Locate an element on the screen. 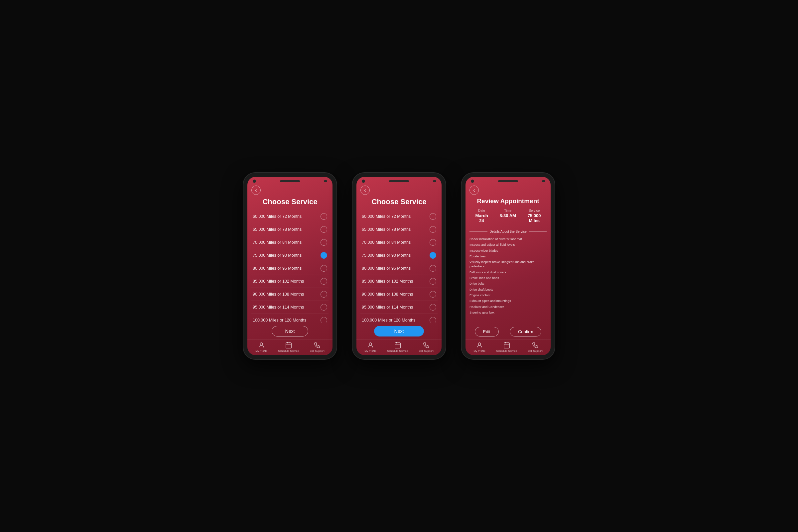  phone-1-sensor is located at coordinates (326, 181).